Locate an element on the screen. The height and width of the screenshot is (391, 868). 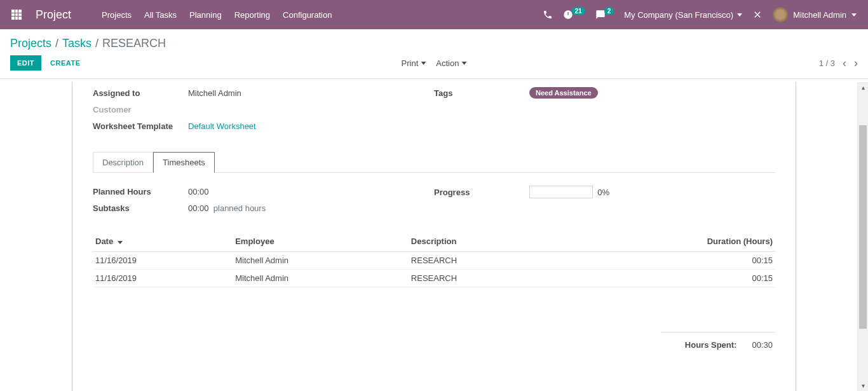
main-nav: Projects All Tasks Planning Reporting Co… is located at coordinates (217, 15).